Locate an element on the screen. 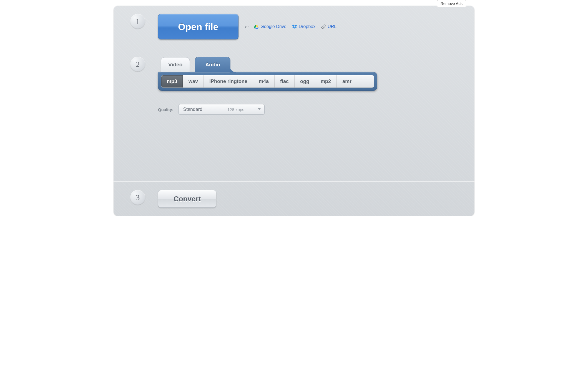  quality-name: Standard is located at coordinates (193, 109).